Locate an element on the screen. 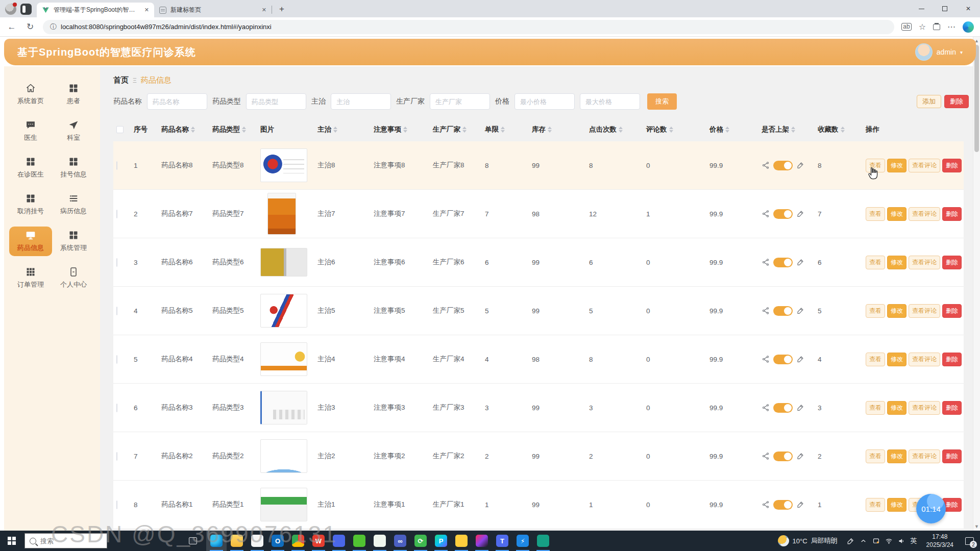 The height and width of the screenshot is (551, 980). browser-profile-avatar is located at coordinates (11, 9).